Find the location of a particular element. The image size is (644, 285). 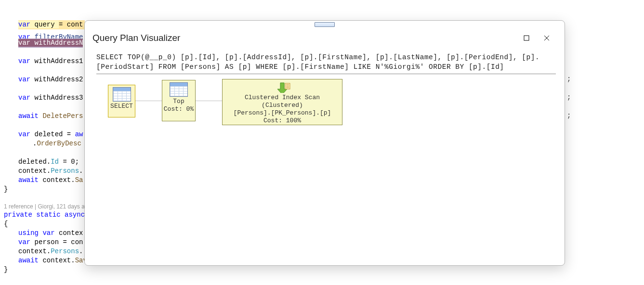

plan-node-detail: [Persons].[PK_Persons].[p] is located at coordinates (282, 113).